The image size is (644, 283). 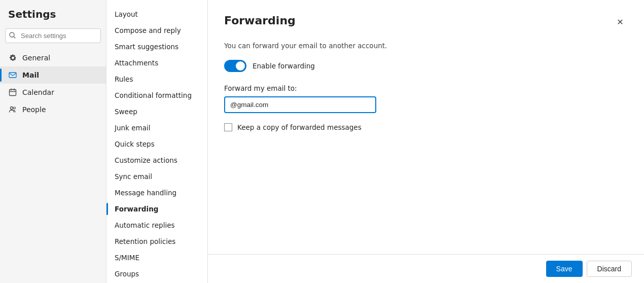 What do you see at coordinates (53, 18) in the screenshot?
I see `sidebar-title: Settings` at bounding box center [53, 18].